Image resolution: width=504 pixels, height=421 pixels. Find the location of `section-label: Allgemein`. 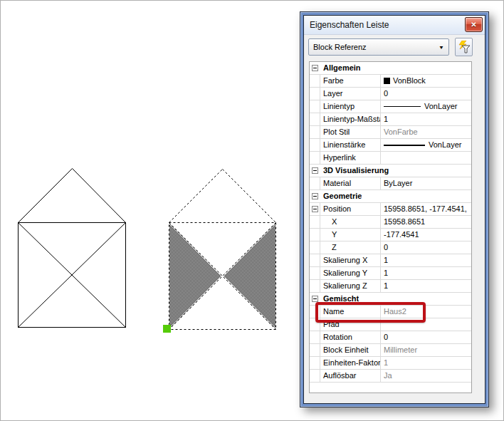

section-label: Allgemein is located at coordinates (340, 68).